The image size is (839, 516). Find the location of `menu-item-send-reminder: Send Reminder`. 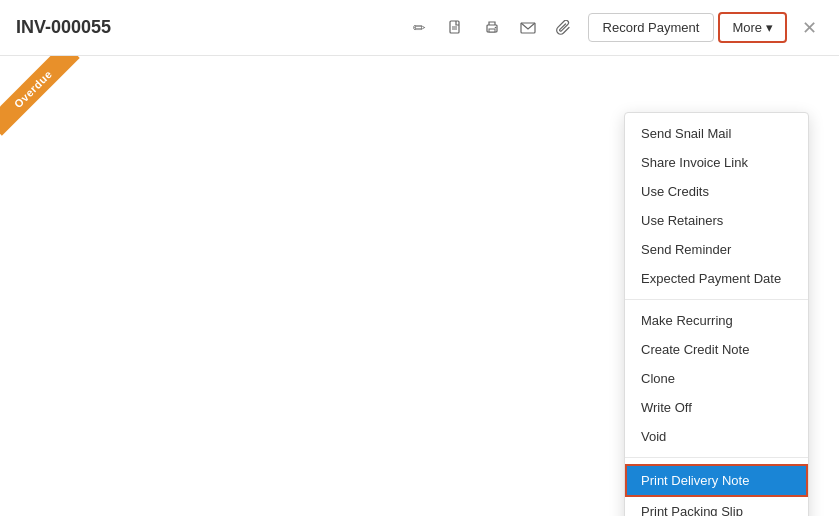

menu-item-send-reminder: Send Reminder is located at coordinates (716, 250).